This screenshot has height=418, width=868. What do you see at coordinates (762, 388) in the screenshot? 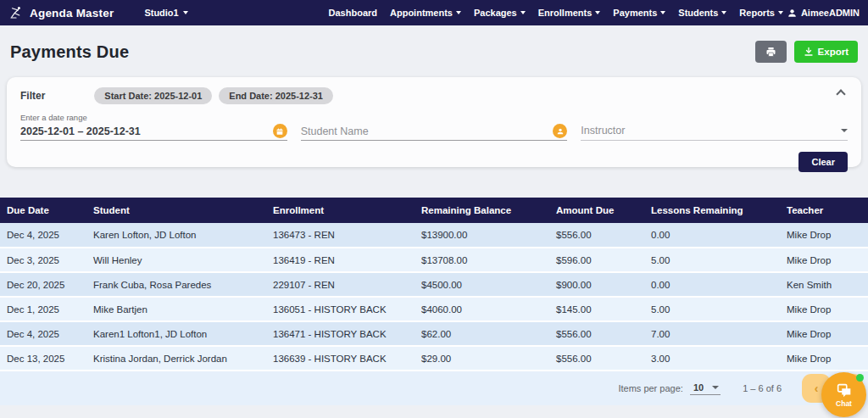
I see `page-range-label: 1 – 6 of 6` at bounding box center [762, 388].